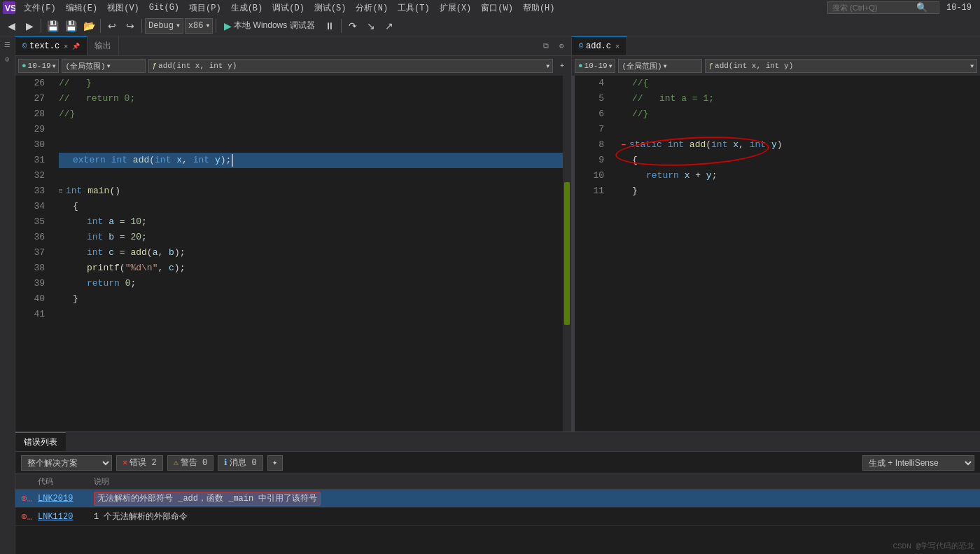 This screenshot has height=554, width=980. Describe the element at coordinates (595, 66) in the screenshot. I see `right-nav-scope: ● 10-19 ▼` at that location.